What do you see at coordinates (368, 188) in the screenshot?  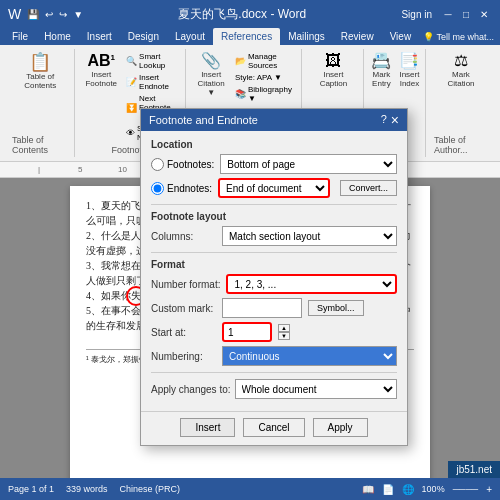 I see `convert-btn: Convert...` at bounding box center [368, 188].